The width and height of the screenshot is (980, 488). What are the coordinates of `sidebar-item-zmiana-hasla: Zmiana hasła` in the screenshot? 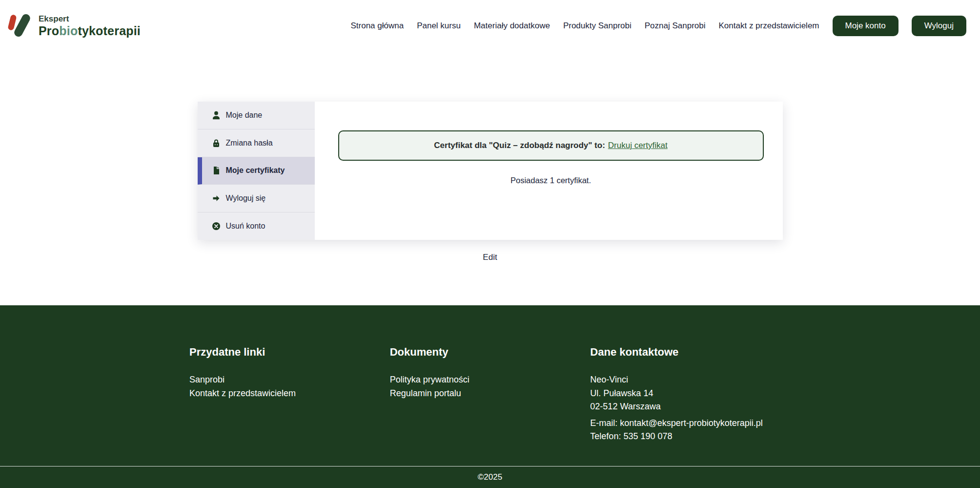 It's located at (256, 144).